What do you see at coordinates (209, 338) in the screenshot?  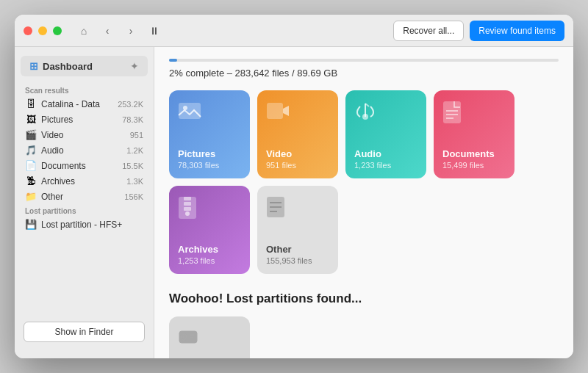 I see `partition-card-lost: Lost partition HFS+` at bounding box center [209, 338].